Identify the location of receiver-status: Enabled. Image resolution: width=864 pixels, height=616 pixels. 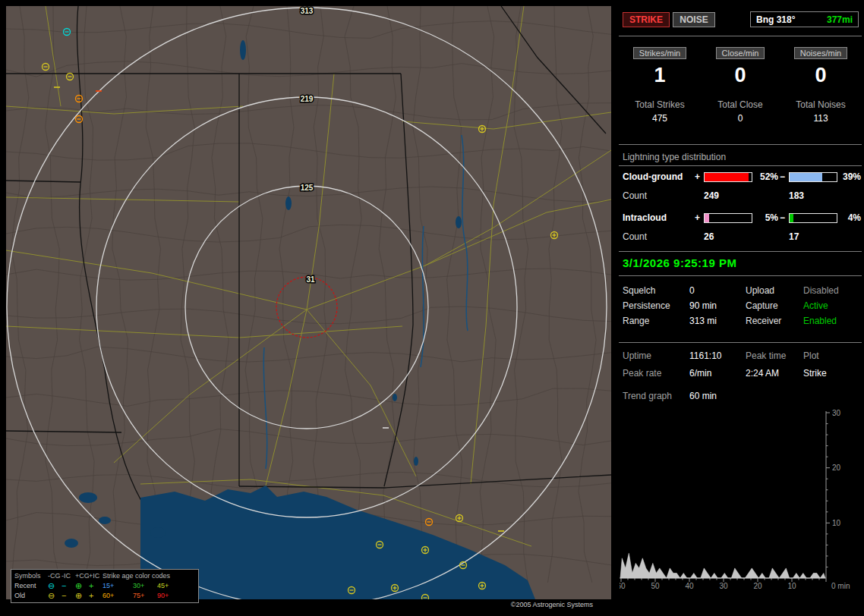
(833, 321).